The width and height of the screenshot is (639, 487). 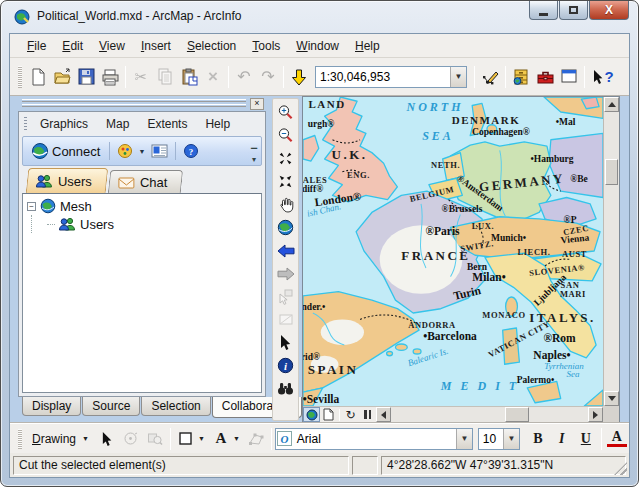 What do you see at coordinates (257, 104) in the screenshot?
I see `dock-close-button: ×` at bounding box center [257, 104].